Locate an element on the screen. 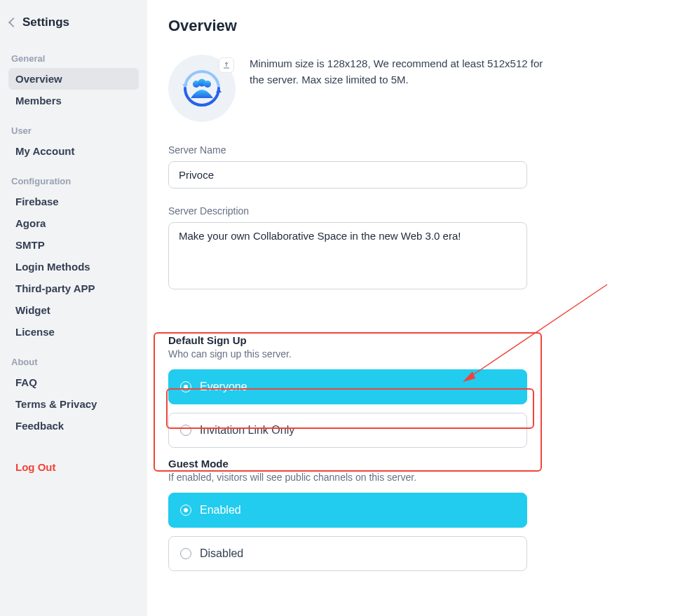 The height and width of the screenshot is (616, 673). sidebar-item-third-party-app: Third-party APP is located at coordinates (74, 289).